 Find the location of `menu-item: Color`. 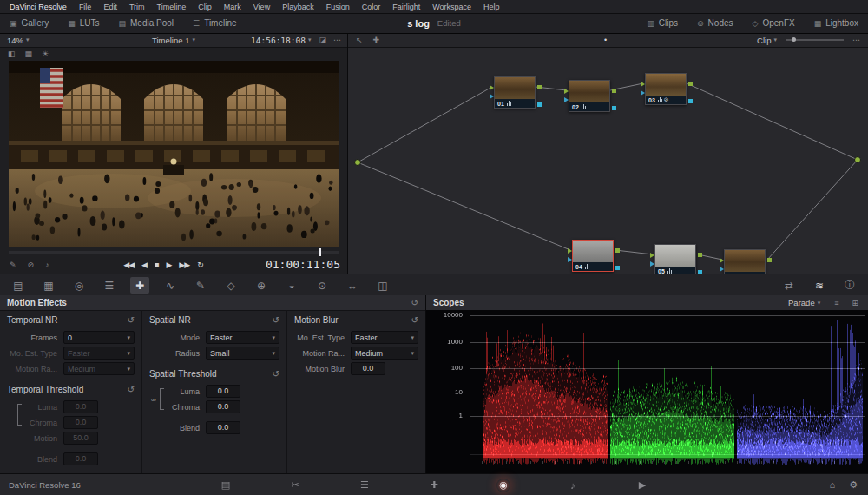

menu-item: Color is located at coordinates (372, 7).